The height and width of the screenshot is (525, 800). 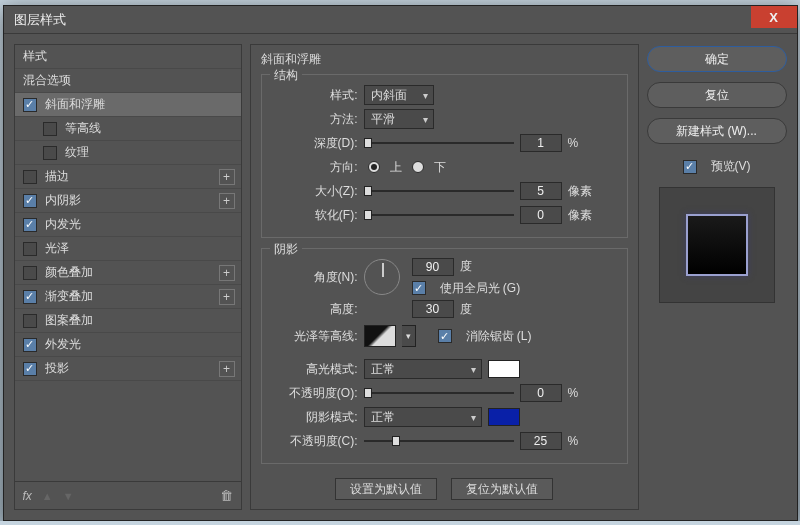 What do you see at coordinates (315, 120) in the screenshot?
I see `technique-label: 方法:` at bounding box center [315, 120].